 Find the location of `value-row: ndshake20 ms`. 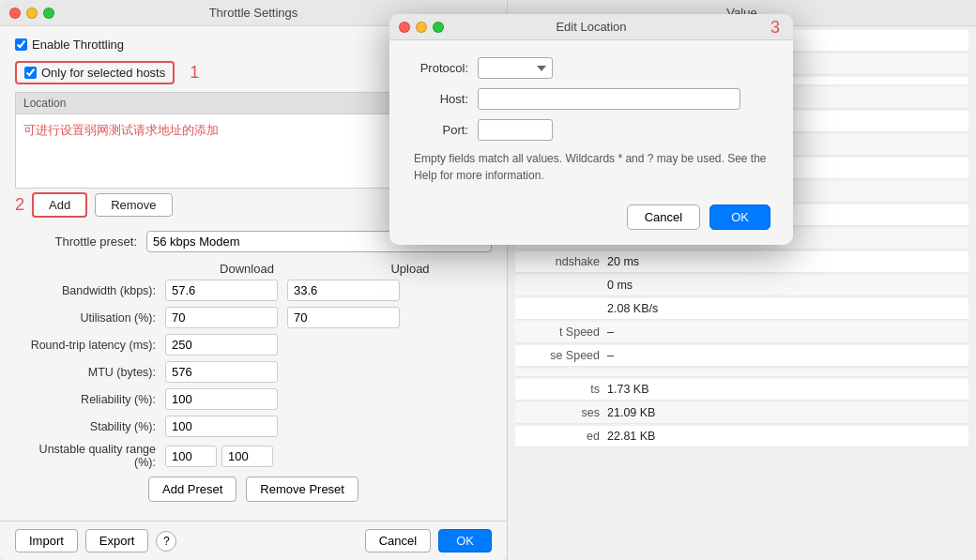

value-row: ndshake20 ms is located at coordinates (741, 263).